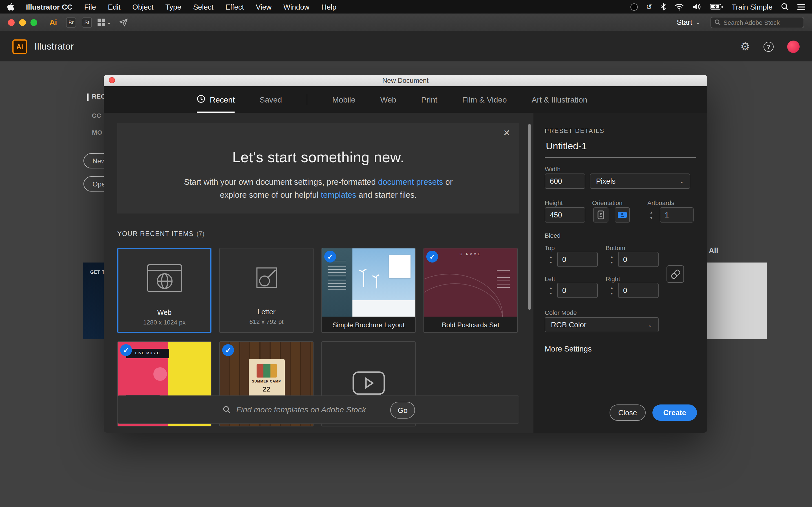  What do you see at coordinates (634, 7) in the screenshot?
I see `dnd-icon` at bounding box center [634, 7].